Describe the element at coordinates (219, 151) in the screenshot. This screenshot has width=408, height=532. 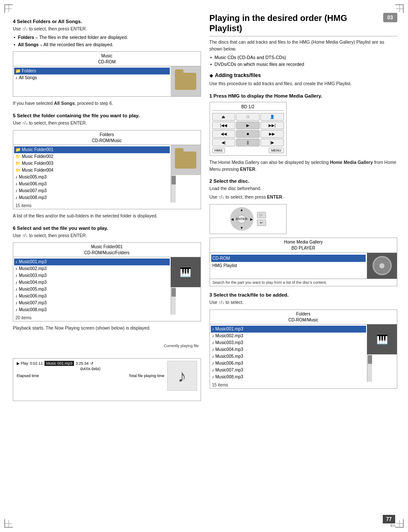
I see `hmg-button: HMG` at that location.